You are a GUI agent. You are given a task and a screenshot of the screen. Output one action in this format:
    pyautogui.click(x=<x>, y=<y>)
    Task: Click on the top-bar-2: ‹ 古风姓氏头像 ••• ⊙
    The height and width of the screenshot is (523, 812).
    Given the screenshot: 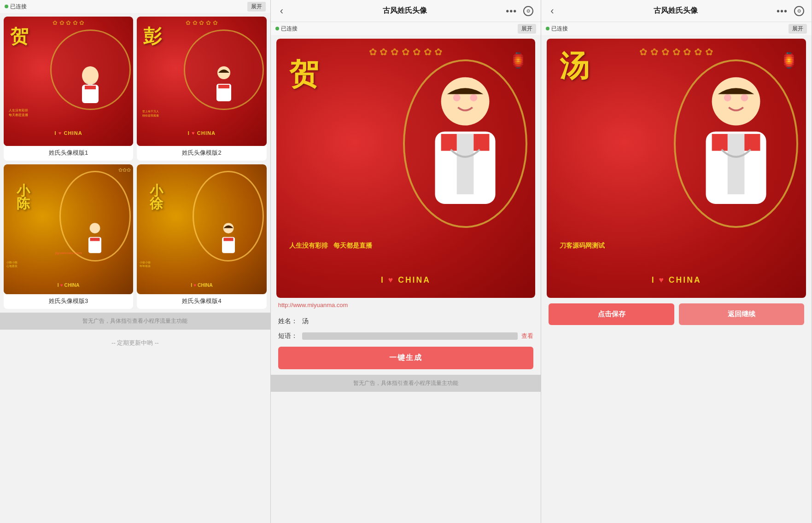 What is the action you would take?
    pyautogui.click(x=406, y=11)
    